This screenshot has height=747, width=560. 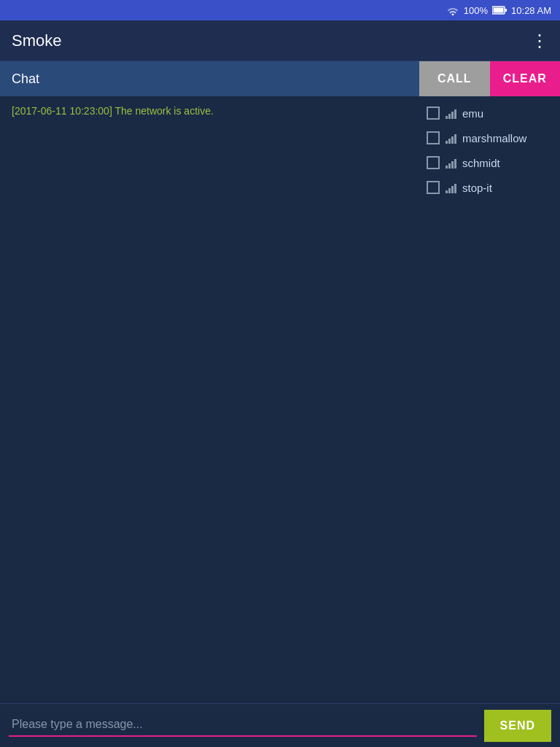 What do you see at coordinates (490, 187) in the screenshot?
I see `contact-item: stop-it` at bounding box center [490, 187].